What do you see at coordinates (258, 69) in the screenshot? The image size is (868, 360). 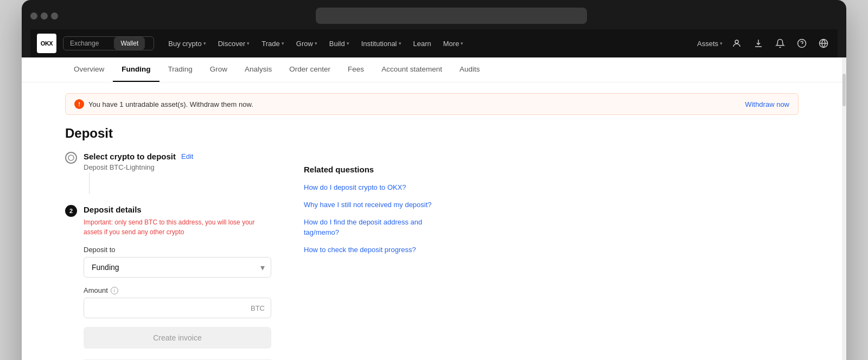 I see `subnav-analysis: Analysis` at bounding box center [258, 69].